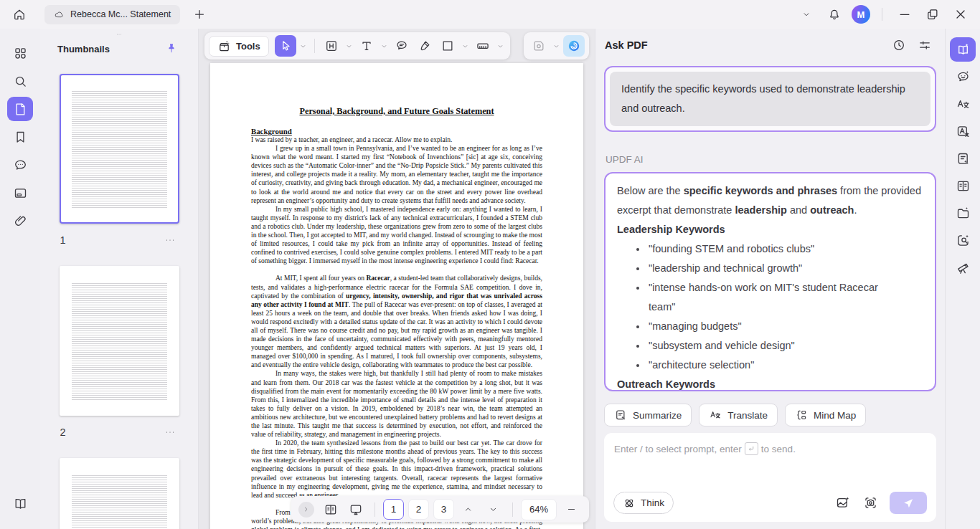  I want to click on ai-answer-card: Below are the specific keywords and phra…, so click(771, 282).